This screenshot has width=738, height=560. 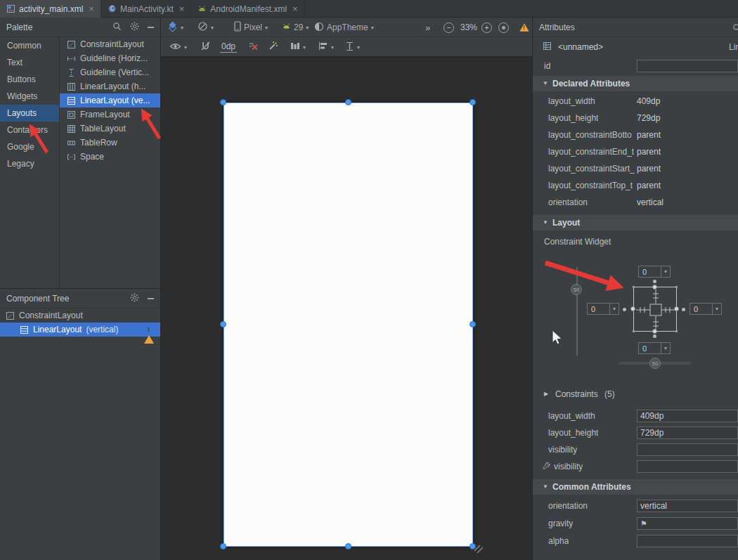 I want to click on distribute-menu: ▾, so click(x=353, y=47).